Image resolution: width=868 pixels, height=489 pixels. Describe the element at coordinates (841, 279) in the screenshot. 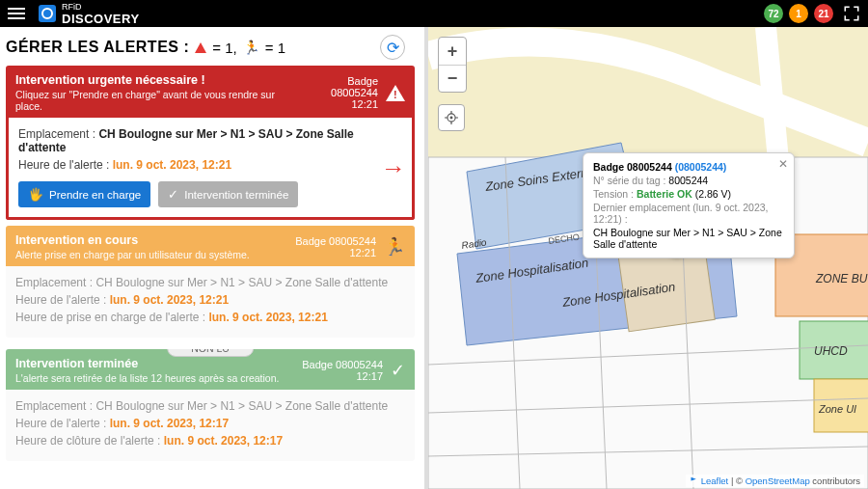

I see `zone-label: ZONE BU` at that location.